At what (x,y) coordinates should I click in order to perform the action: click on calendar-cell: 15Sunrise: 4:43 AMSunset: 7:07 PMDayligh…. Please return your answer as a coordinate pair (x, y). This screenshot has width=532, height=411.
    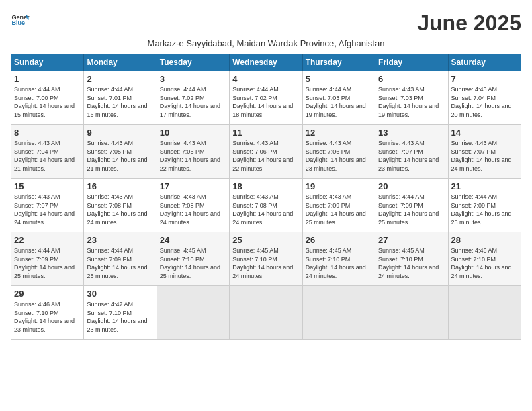
    Looking at the image, I should click on (48, 205).